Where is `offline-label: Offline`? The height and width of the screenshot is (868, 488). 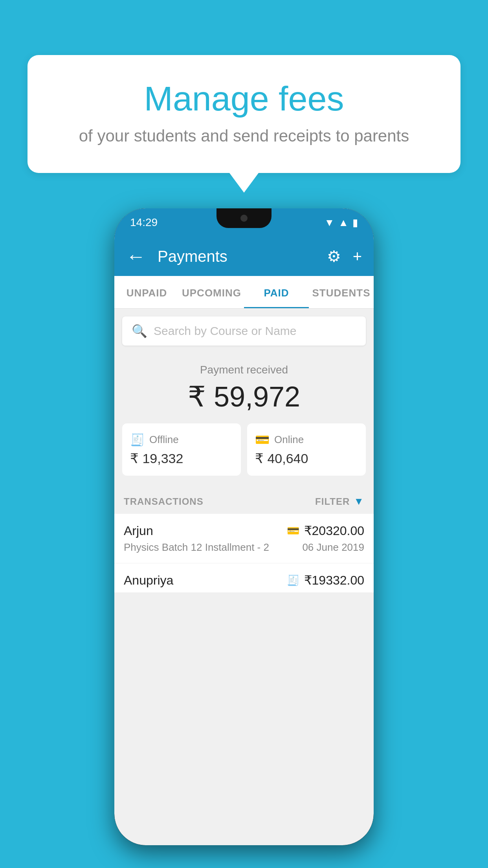
offline-label: Offline is located at coordinates (164, 440).